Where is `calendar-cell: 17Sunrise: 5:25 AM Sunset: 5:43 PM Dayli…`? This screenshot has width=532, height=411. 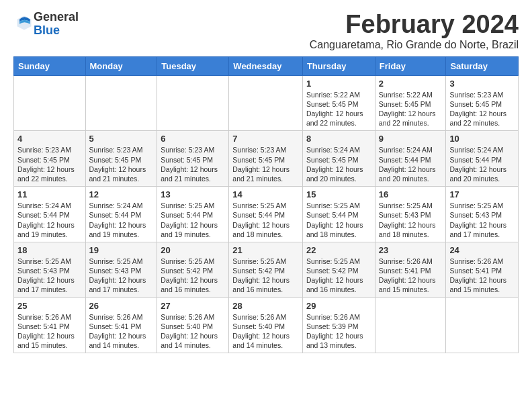 calendar-cell: 17Sunrise: 5:25 AM Sunset: 5:43 PM Dayli… is located at coordinates (482, 215).